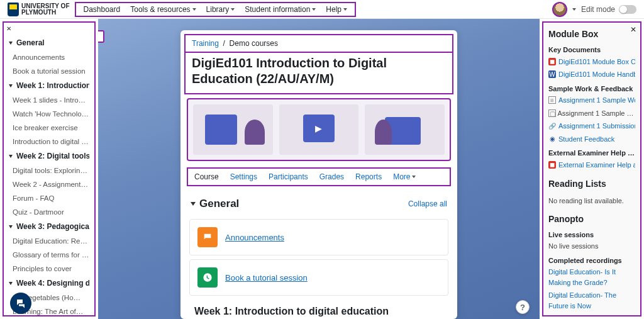 The width and height of the screenshot is (644, 319). Describe the element at coordinates (592, 126) in the screenshot. I see `submission-link: 🔗Assignment 1 Submission Link` at that location.